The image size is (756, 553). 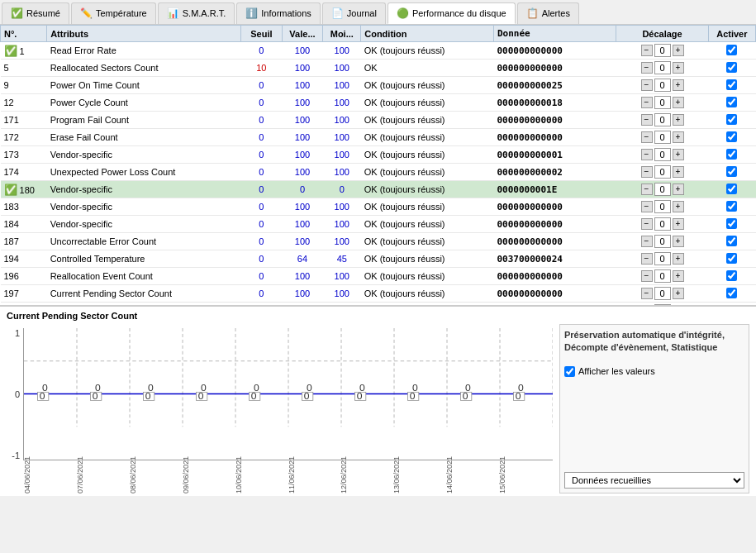 I want to click on cell-attr: Read Error Rate, so click(x=144, y=51).